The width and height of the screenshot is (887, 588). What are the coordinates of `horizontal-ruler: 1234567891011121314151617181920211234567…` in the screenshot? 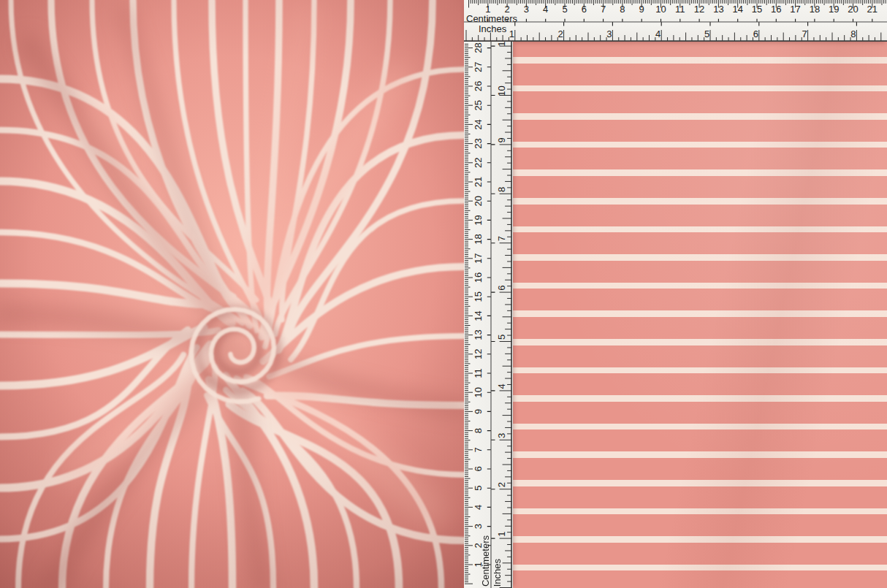 It's located at (675, 20).